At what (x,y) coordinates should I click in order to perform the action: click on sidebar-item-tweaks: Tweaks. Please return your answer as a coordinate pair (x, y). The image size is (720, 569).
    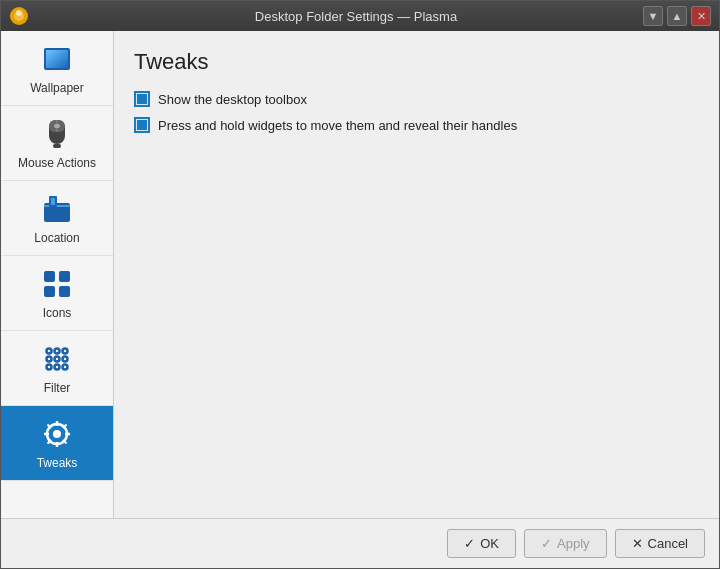
    Looking at the image, I should click on (57, 444).